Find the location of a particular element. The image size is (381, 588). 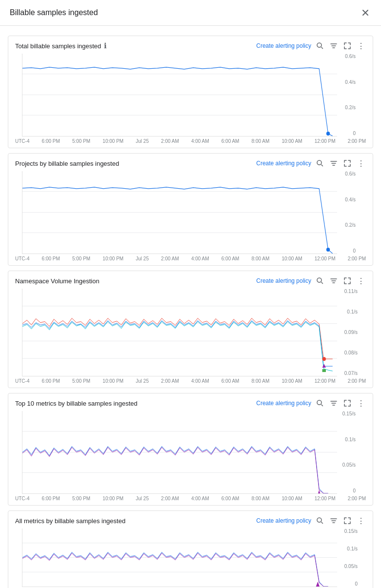

chart-title-3: Namespace Volume Ingestion is located at coordinates (58, 281).